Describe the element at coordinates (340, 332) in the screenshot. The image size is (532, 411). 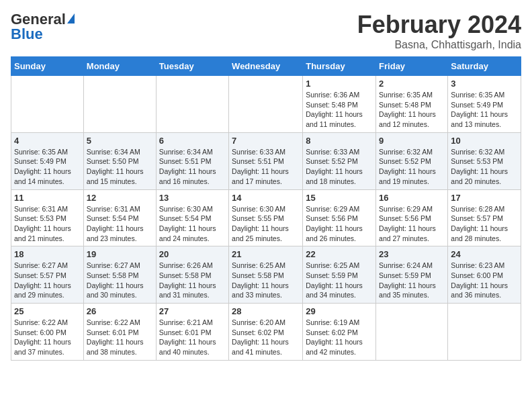
I see `calendar-cell: 29Sunrise: 6:19 AMSunset: 6:02 PMDayligh…` at that location.